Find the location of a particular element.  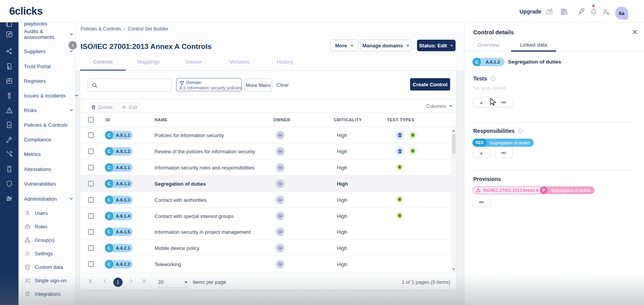

share-icon is located at coordinates (9, 51).